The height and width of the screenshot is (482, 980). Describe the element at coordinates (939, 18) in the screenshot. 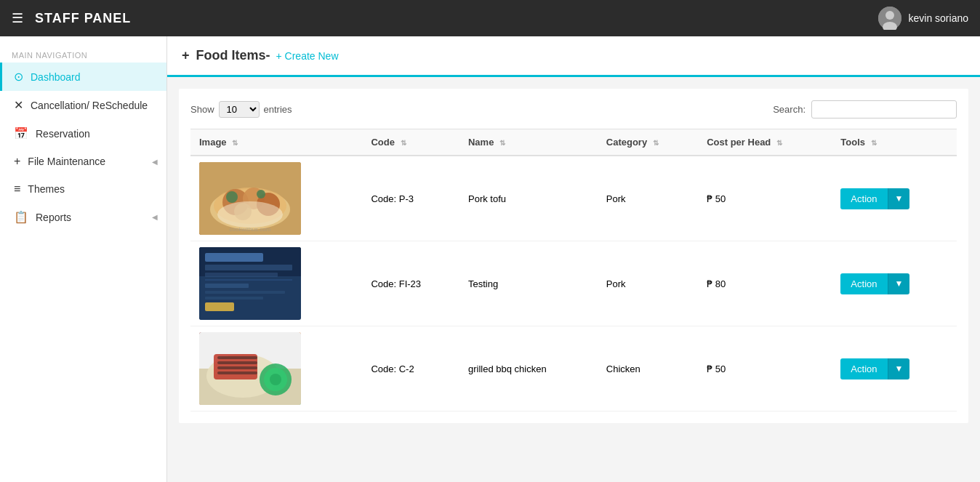

I see `username: kevin soriano` at that location.